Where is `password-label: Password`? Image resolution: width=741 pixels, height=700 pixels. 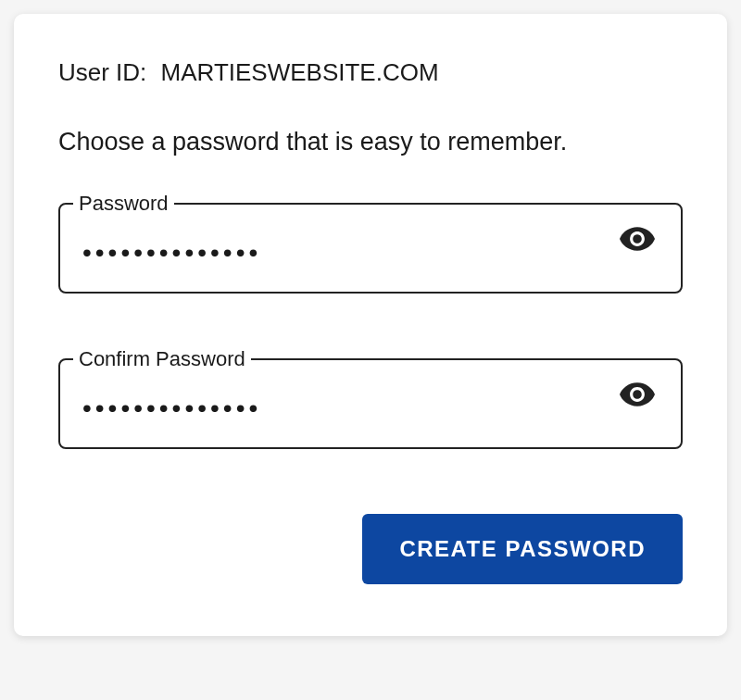
password-label: Password is located at coordinates (124, 204).